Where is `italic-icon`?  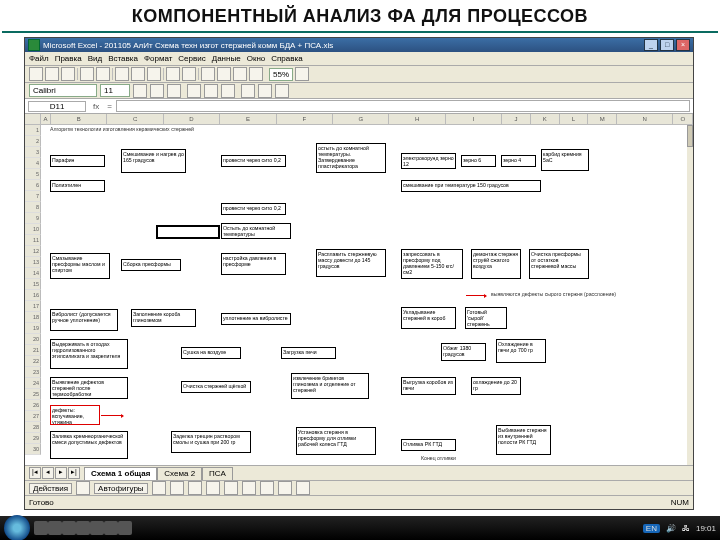 italic-icon is located at coordinates (157, 91).